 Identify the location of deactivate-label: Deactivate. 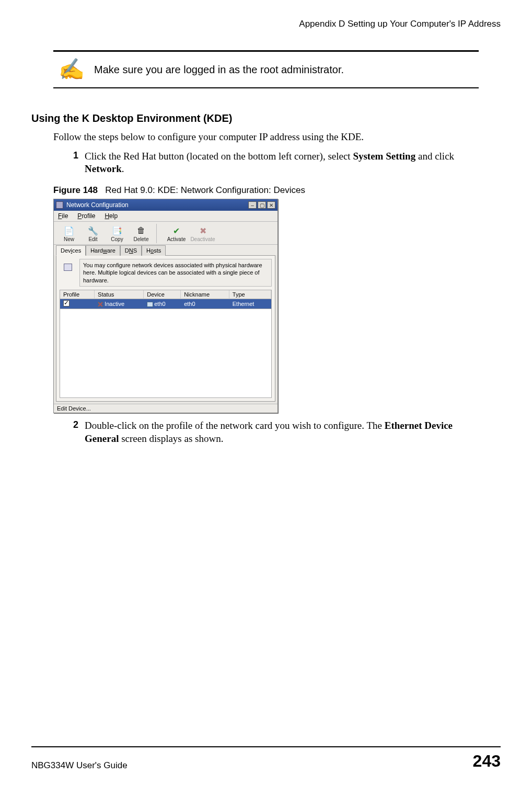
(203, 240).